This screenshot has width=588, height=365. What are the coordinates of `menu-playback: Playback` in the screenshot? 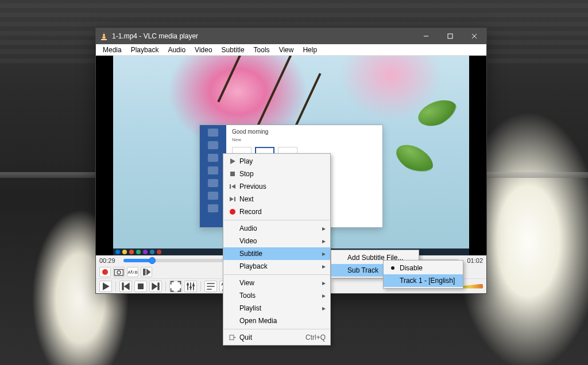 It's located at (145, 50).